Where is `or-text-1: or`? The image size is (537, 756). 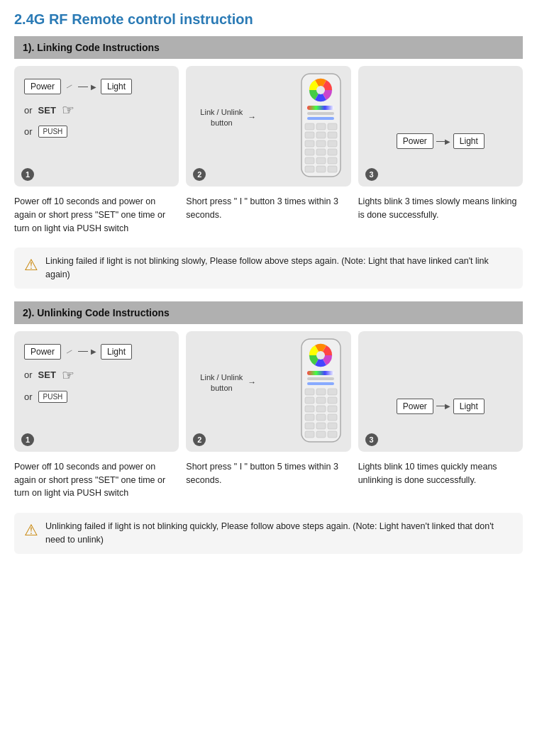
or-text-1: or is located at coordinates (28, 111).